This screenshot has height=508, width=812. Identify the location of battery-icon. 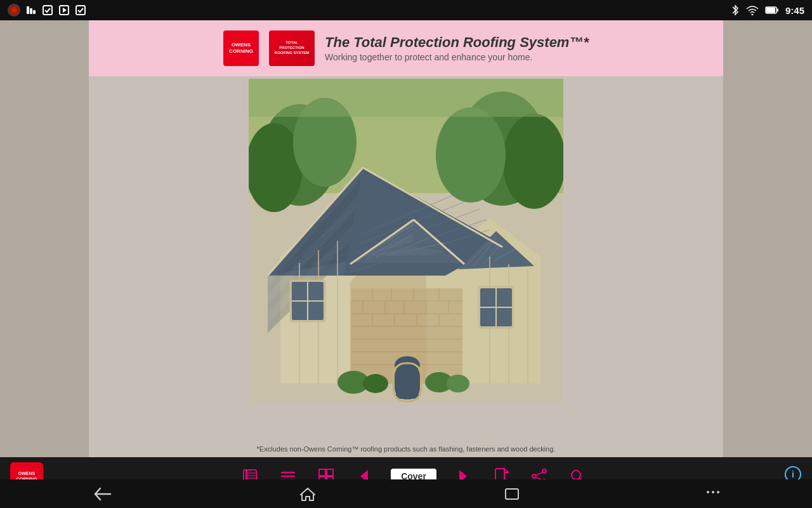
(772, 10).